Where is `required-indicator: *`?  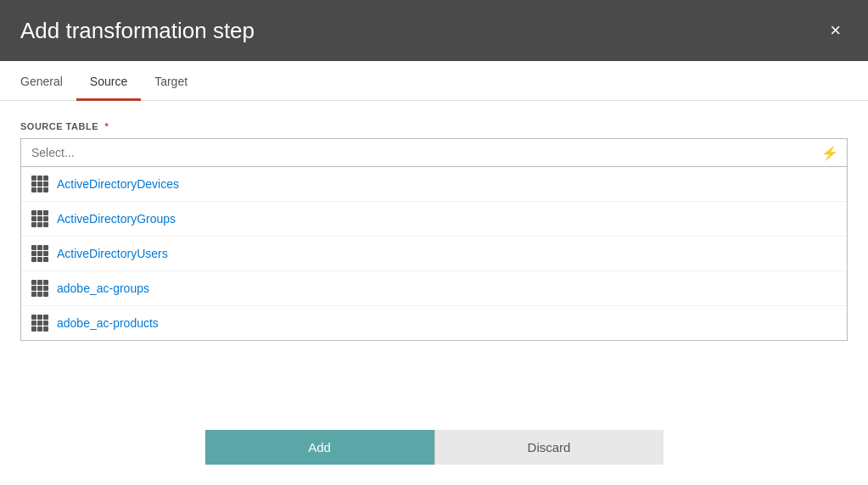 required-indicator: * is located at coordinates (105, 126).